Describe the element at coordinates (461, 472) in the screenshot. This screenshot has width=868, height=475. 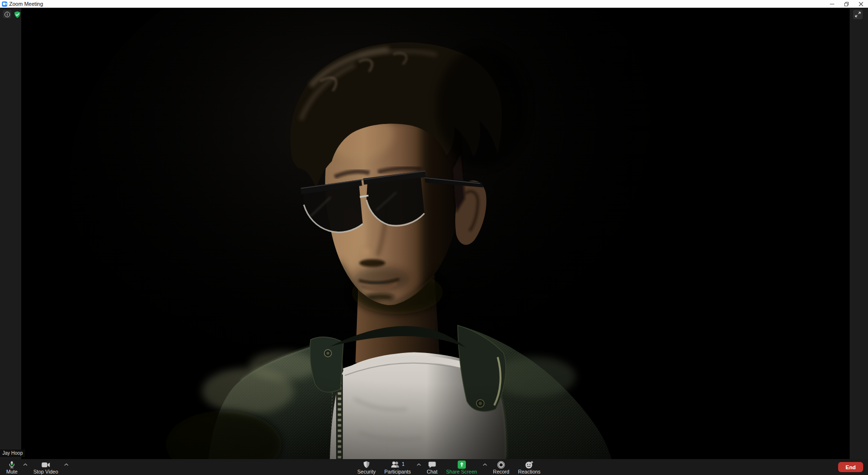
I see `share-screen-label: Share Screen` at that location.